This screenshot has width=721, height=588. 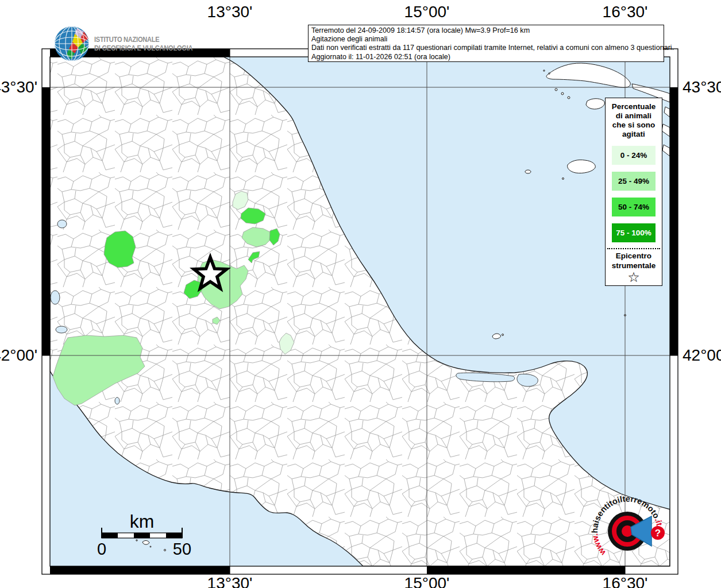 What do you see at coordinates (230, 12) in the screenshot?
I see `axis-label-top-1330: 13°30'` at bounding box center [230, 12].